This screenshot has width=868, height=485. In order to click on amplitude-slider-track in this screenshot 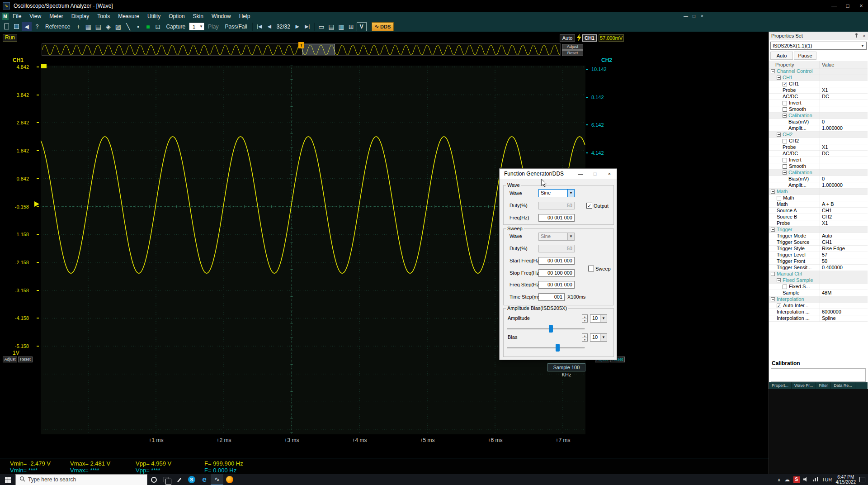, I will do `click(546, 328)`.